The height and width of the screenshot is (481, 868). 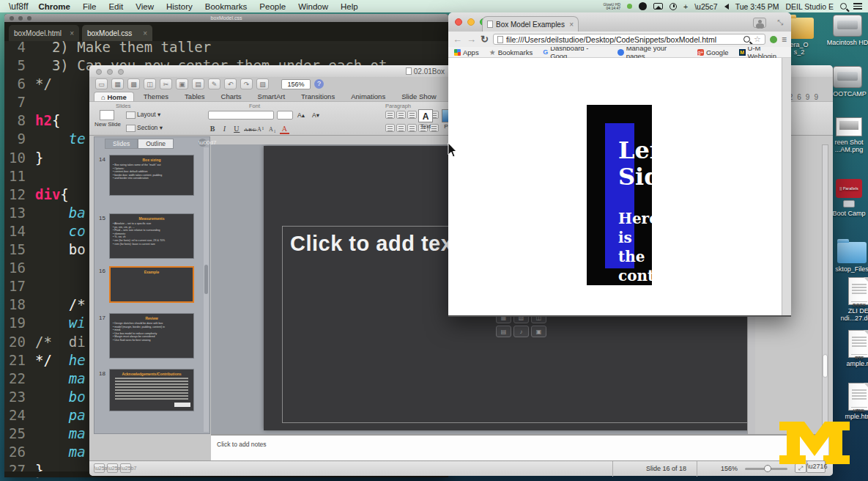 What do you see at coordinates (301, 115) in the screenshot?
I see `grow-font-button: A▴` at bounding box center [301, 115].